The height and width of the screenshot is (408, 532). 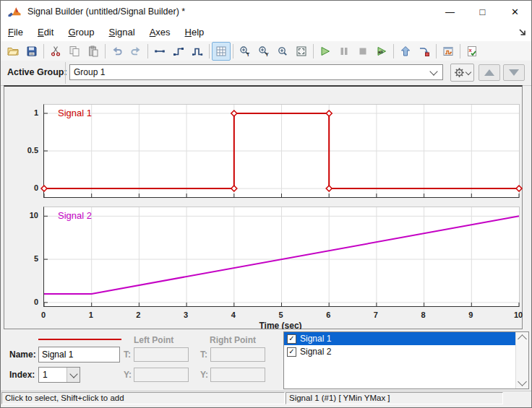 What do you see at coordinates (138, 315) in the screenshot?
I see `x-tick-label: 2` at bounding box center [138, 315].